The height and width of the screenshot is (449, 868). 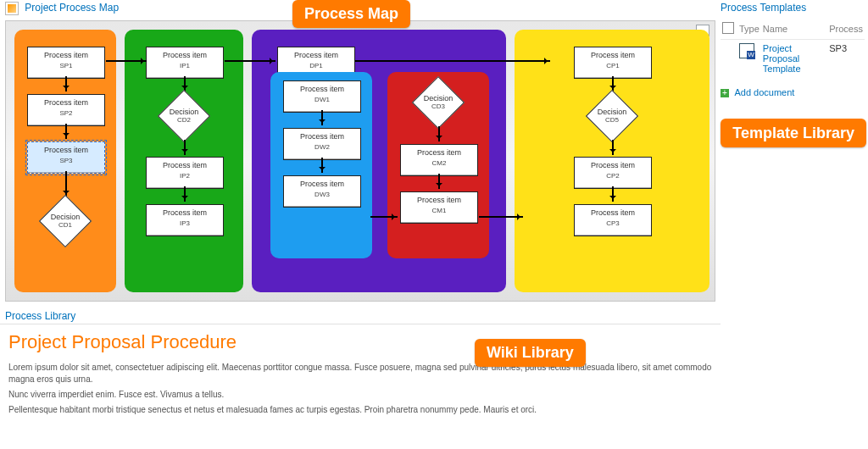 What do you see at coordinates (360, 317) in the screenshot?
I see `process-library-header: Process Library` at bounding box center [360, 317].